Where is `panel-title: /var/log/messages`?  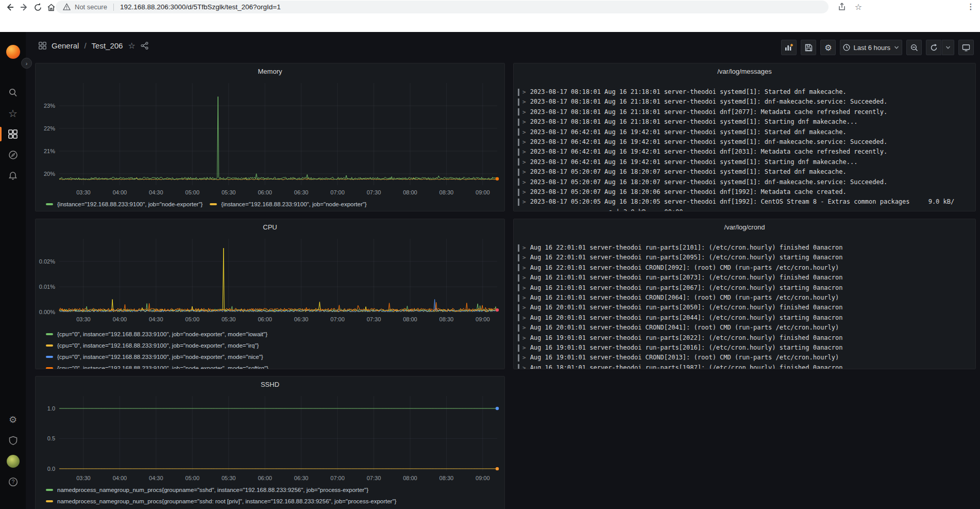 panel-title: /var/log/messages is located at coordinates (745, 71).